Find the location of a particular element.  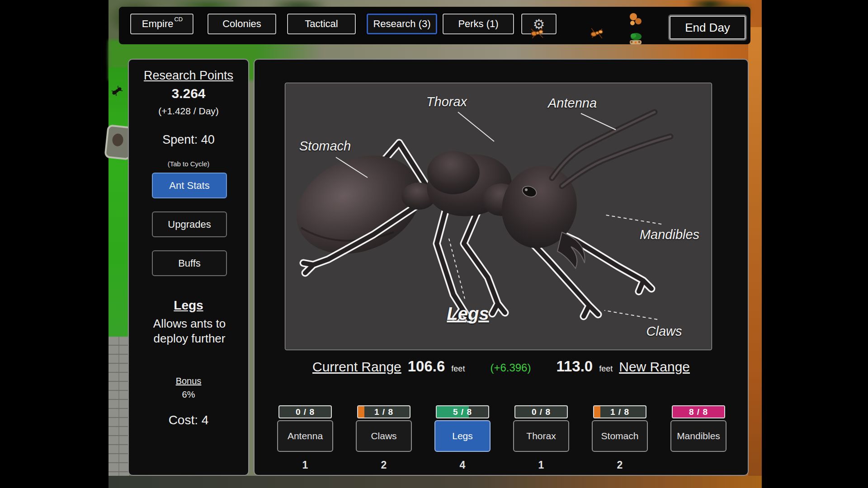

food-resource-sprites is located at coordinates (635, 29).